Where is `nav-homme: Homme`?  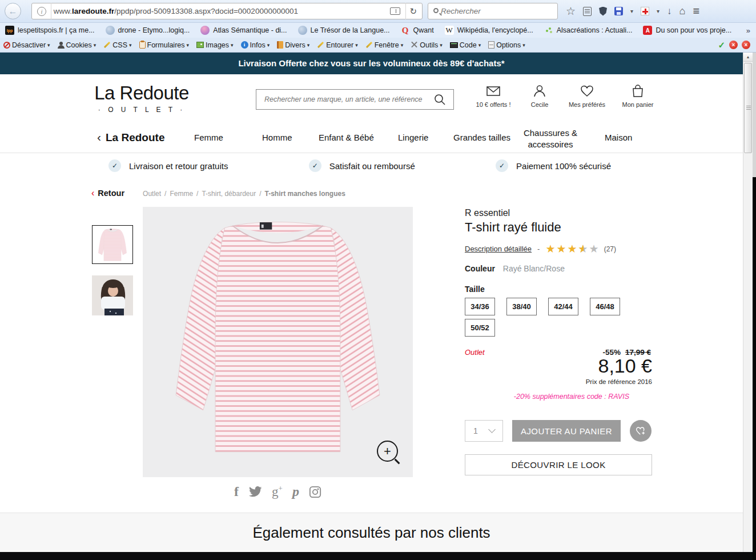 nav-homme: Homme is located at coordinates (278, 137).